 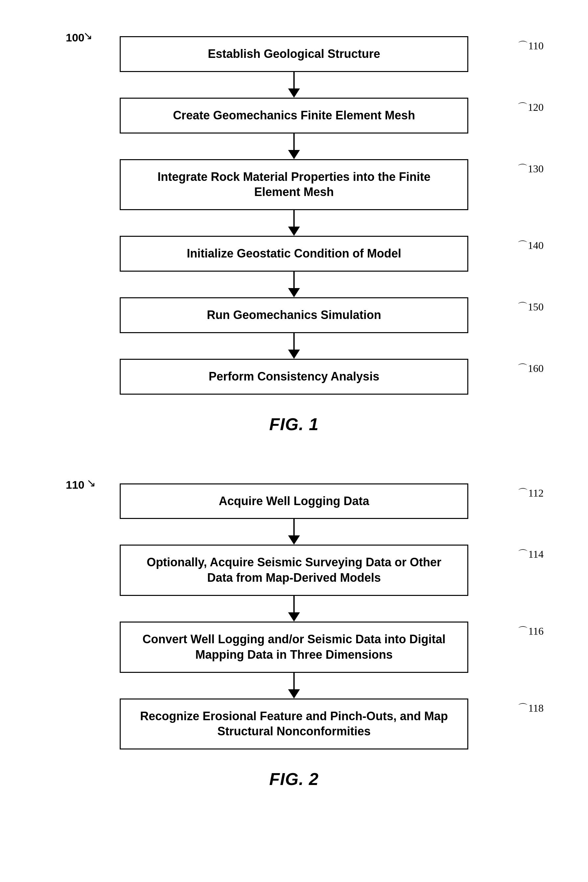 I want to click on arrow-f2-1-head, so click(x=294, y=540).